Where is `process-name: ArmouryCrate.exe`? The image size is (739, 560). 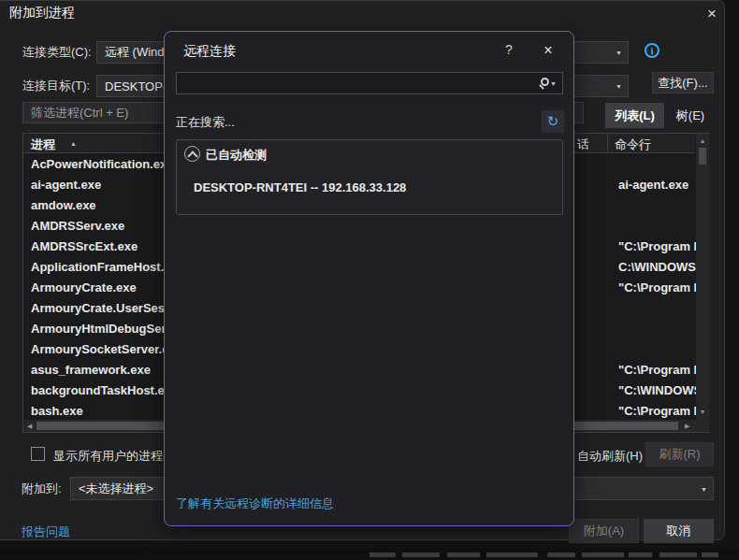
process-name: ArmouryCrate.exe is located at coordinates (84, 288).